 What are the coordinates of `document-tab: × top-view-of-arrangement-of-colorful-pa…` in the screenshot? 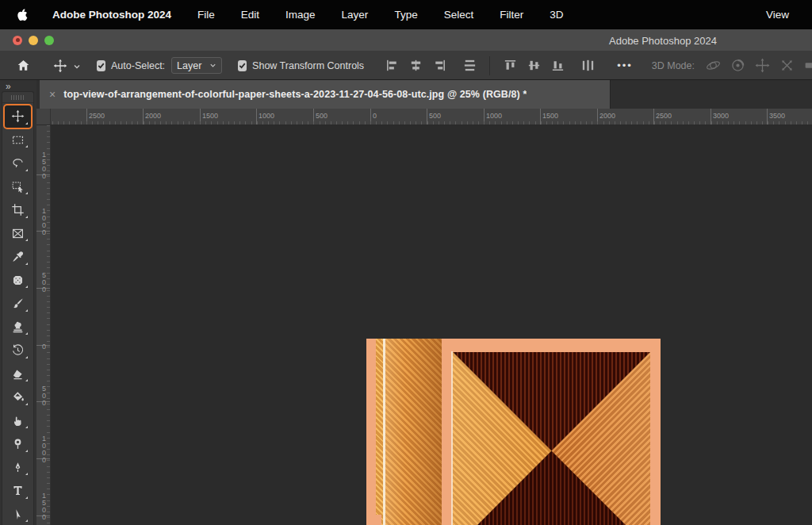 It's located at (325, 94).